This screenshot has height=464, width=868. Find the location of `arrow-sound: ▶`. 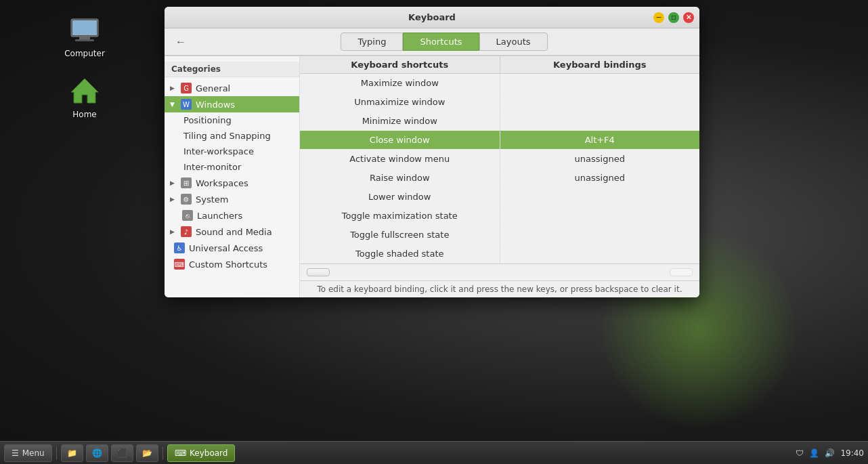

arrow-sound: ▶ is located at coordinates (173, 232).